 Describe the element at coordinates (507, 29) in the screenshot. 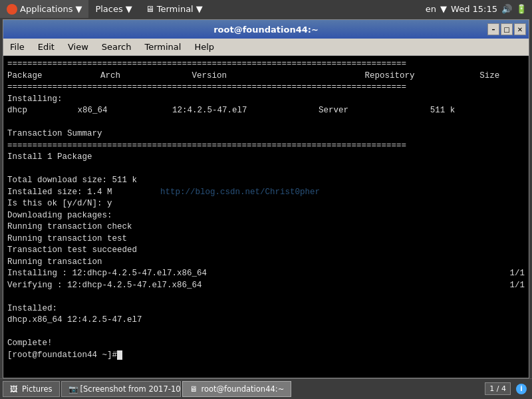

I see `maximize-button: □` at that location.